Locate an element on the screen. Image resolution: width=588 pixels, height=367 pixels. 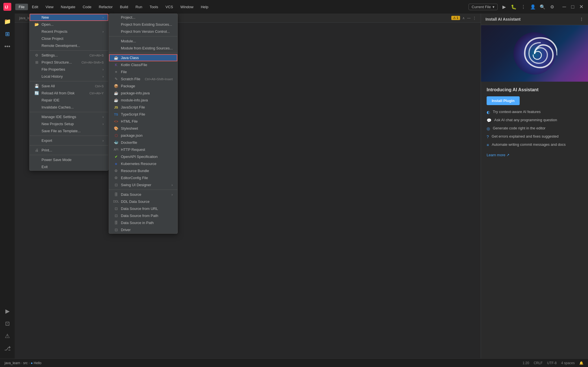
debug-icon: 🐛 is located at coordinates (514, 7).